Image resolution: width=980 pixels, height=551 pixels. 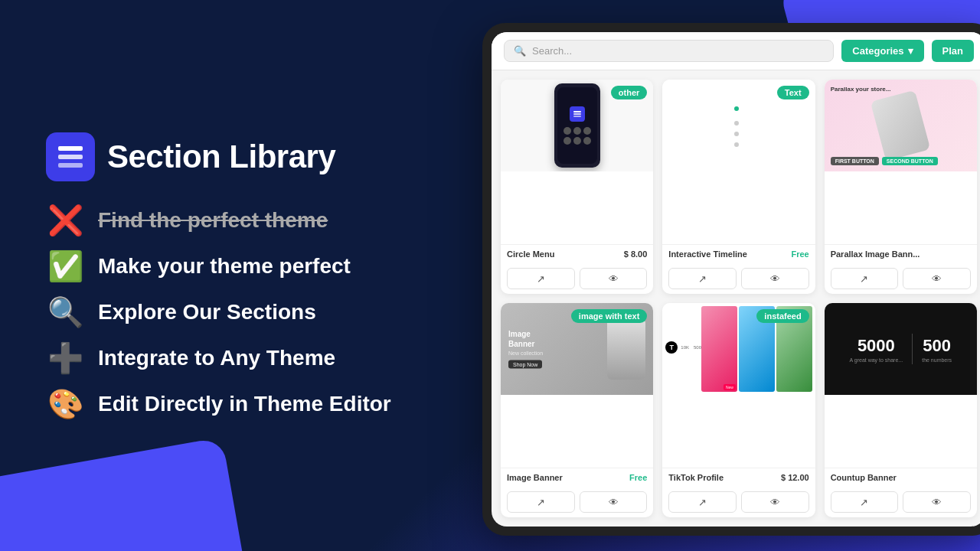 What do you see at coordinates (207, 312) in the screenshot?
I see `feature-text-explore: Explore Our Sections` at bounding box center [207, 312].